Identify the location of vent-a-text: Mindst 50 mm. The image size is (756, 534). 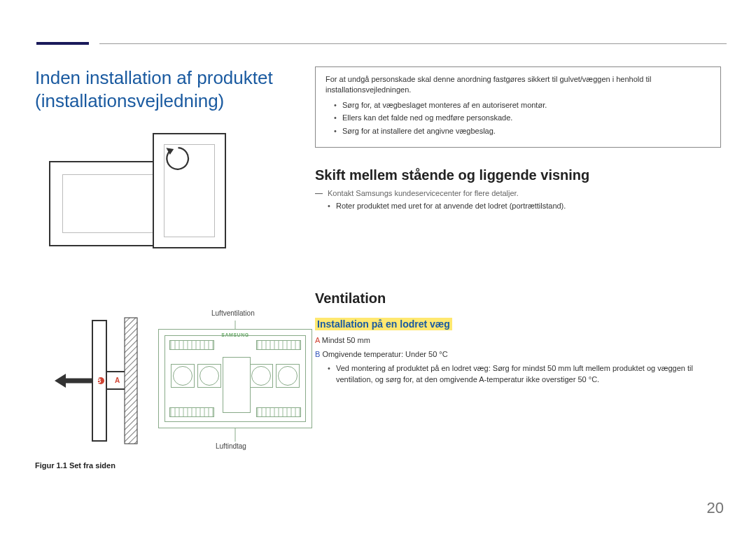
(345, 340).